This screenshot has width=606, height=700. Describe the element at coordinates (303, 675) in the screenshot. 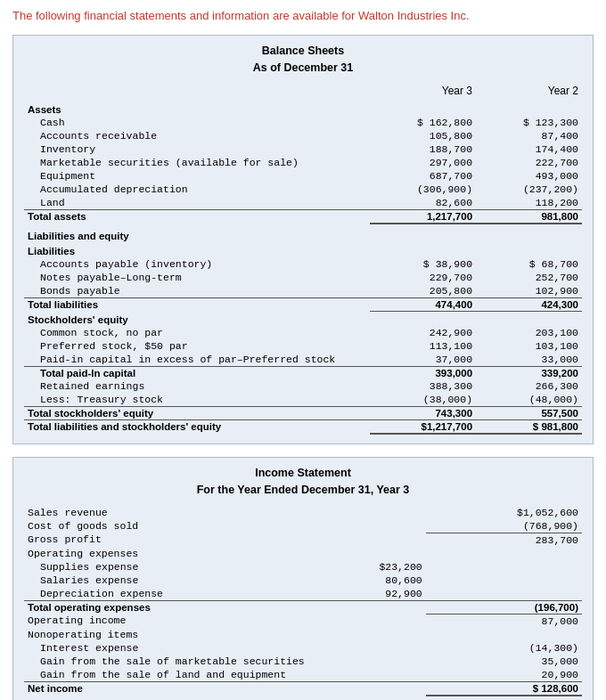

I see `table-row: Gain from the sale of land and equipment…` at that location.